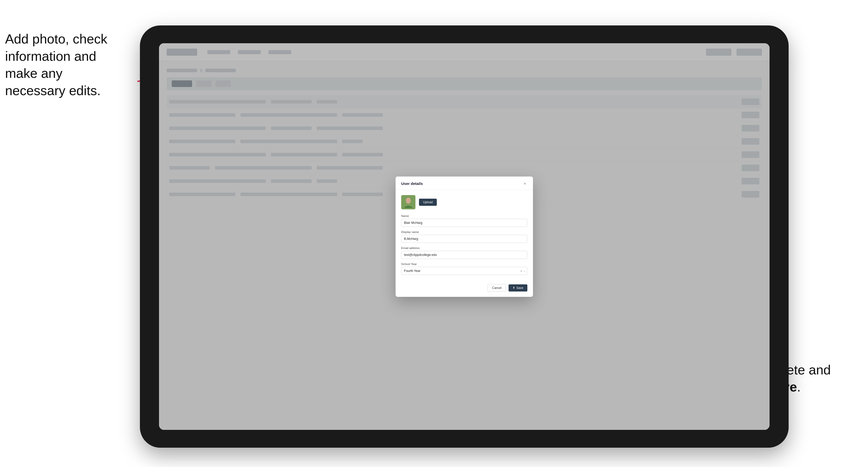 The height and width of the screenshot is (467, 868). What do you see at coordinates (464, 220) in the screenshot?
I see `name-field-group: Name` at bounding box center [464, 220].